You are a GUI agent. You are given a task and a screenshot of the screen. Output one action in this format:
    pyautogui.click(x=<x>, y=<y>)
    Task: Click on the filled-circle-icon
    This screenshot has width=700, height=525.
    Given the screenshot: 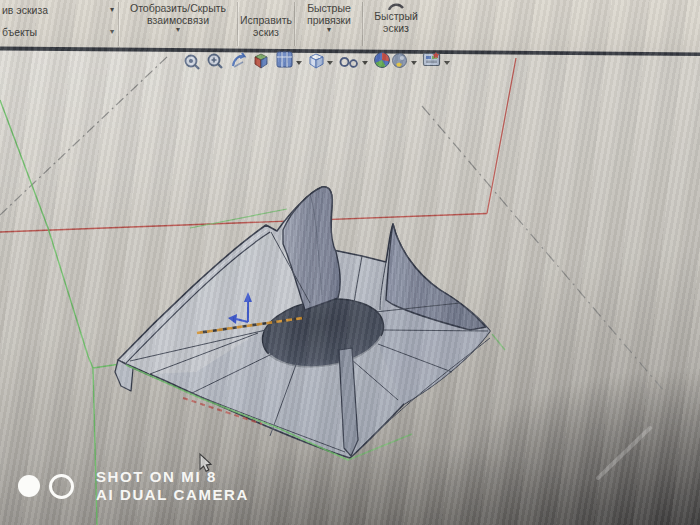 What is the action you would take?
    pyautogui.click(x=29, y=486)
    